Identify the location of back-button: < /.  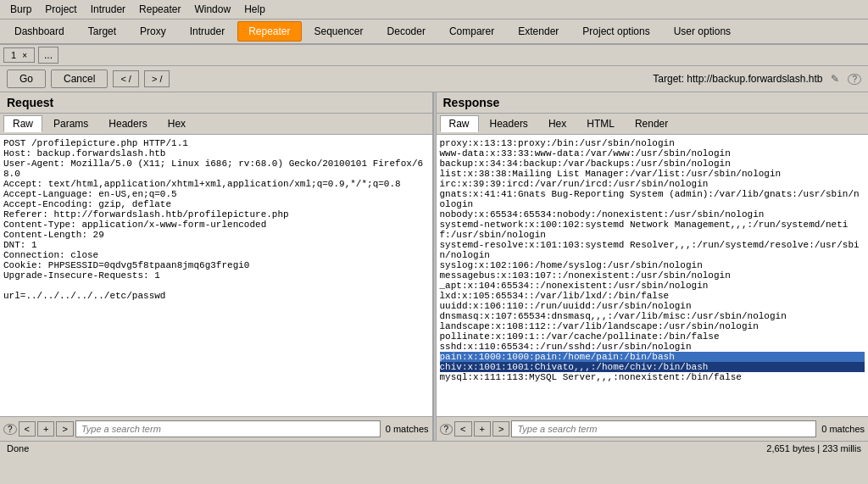
(125, 79).